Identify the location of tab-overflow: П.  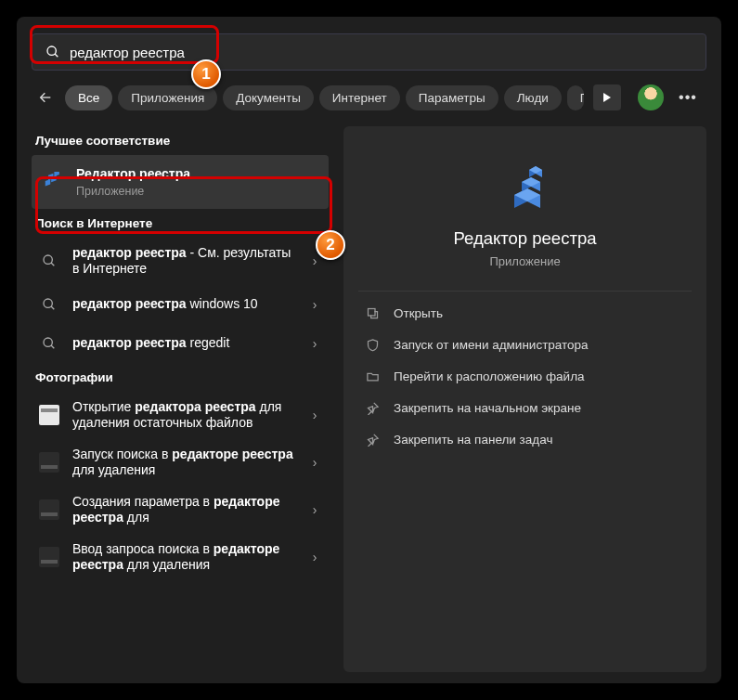
(576, 98).